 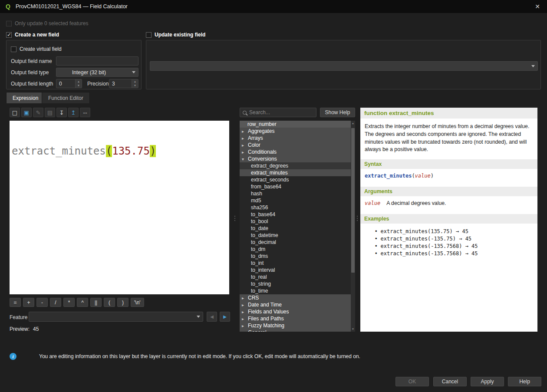 What do you see at coordinates (15, 112) in the screenshot?
I see `new-expression-icon: □` at bounding box center [15, 112].